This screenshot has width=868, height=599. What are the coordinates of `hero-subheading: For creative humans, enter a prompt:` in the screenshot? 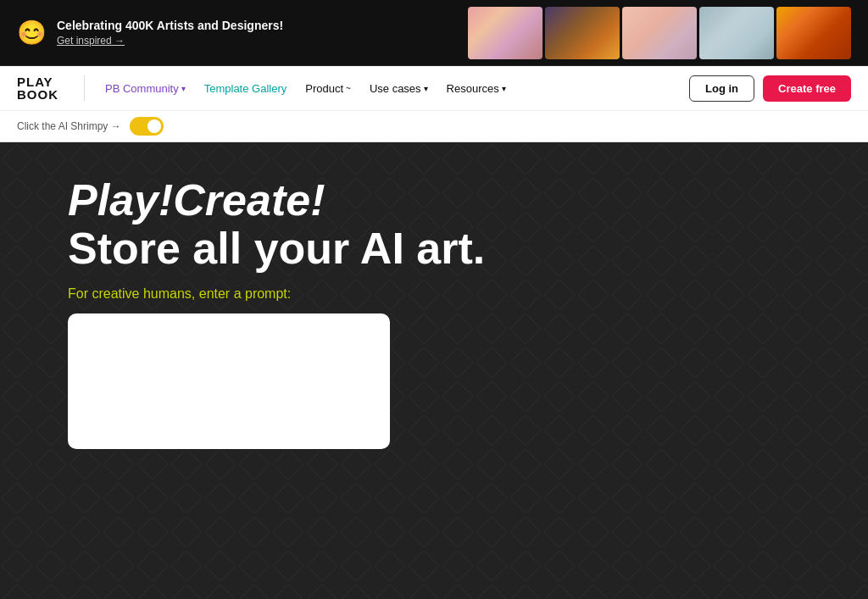 It's located at (434, 294).